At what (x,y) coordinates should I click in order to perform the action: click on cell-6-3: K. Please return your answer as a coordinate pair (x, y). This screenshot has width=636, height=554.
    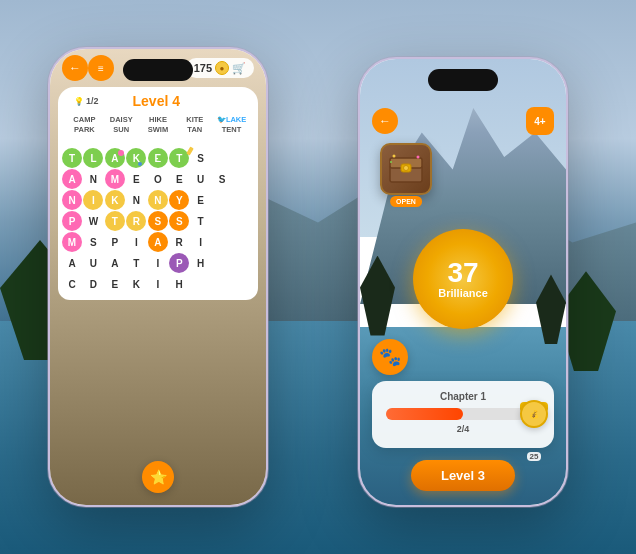
    Looking at the image, I should click on (136, 284).